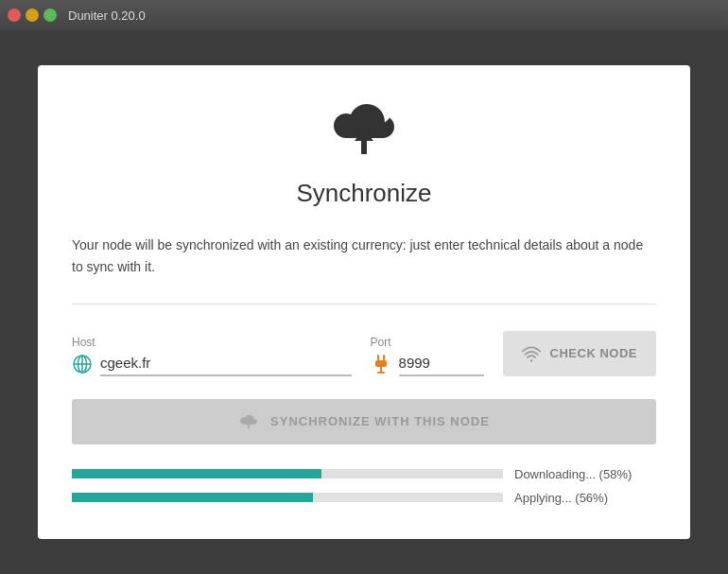 This screenshot has width=728, height=574. Describe the element at coordinates (364, 486) in the screenshot. I see `progress-section: Downloading... (58%) Applying... (56%)` at that location.